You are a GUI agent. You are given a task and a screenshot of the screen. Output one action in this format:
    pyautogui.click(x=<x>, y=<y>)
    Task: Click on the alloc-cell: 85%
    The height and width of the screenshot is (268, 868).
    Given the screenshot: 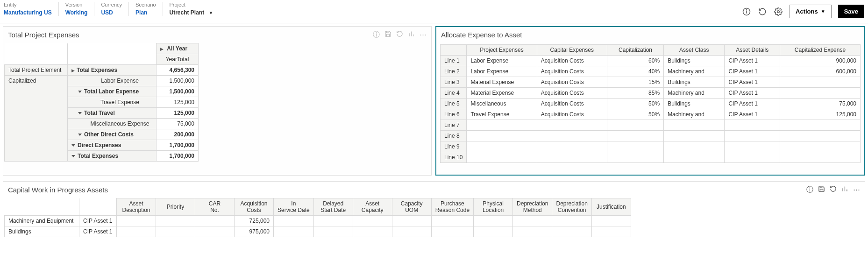 What is the action you would take?
    pyautogui.click(x=635, y=93)
    